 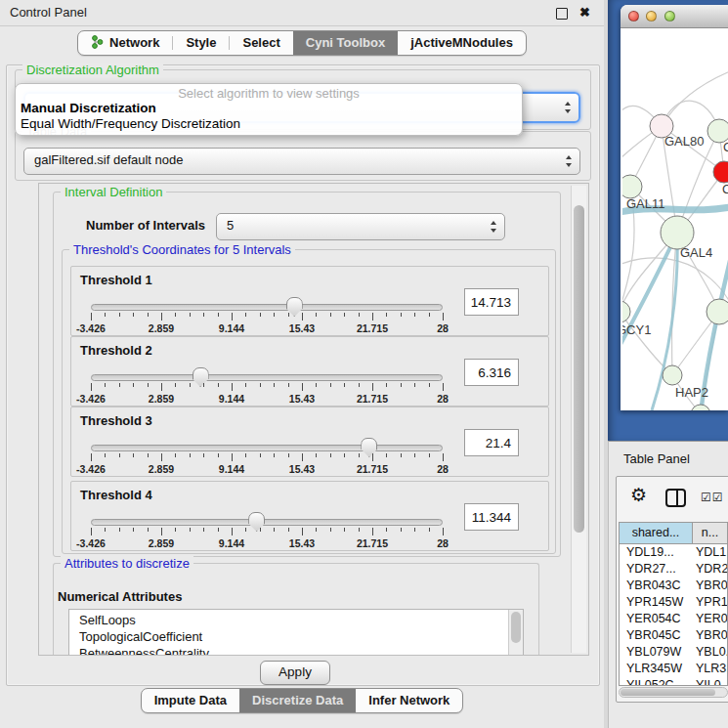 What do you see at coordinates (673, 602) in the screenshot?
I see `table-row: YPR145WYPR1...` at bounding box center [673, 602].